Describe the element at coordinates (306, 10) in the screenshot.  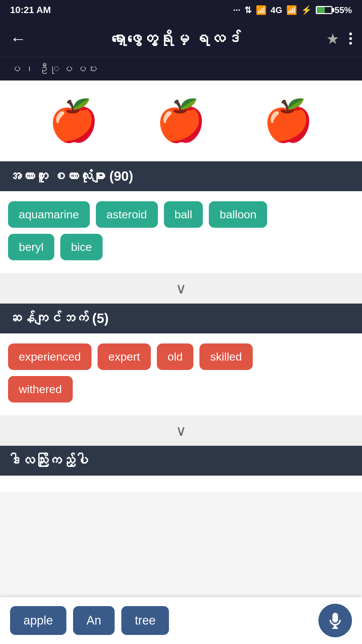
I see `status-bolt: ⚡` at that location.